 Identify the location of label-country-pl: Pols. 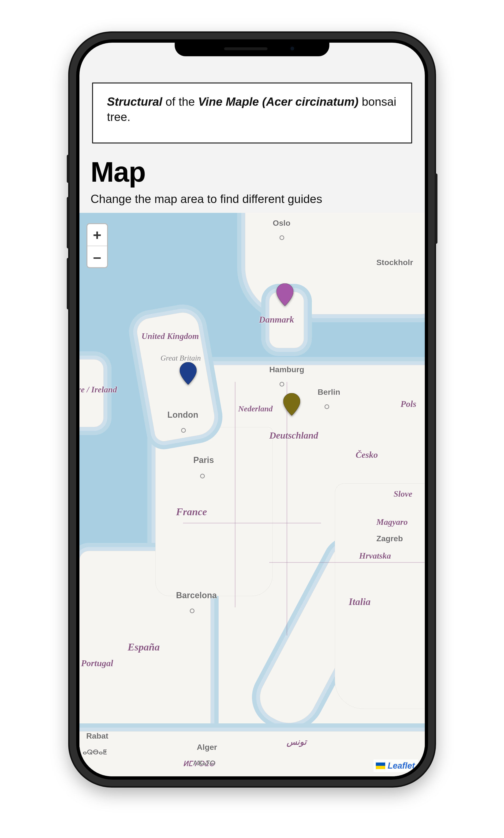
(408, 404).